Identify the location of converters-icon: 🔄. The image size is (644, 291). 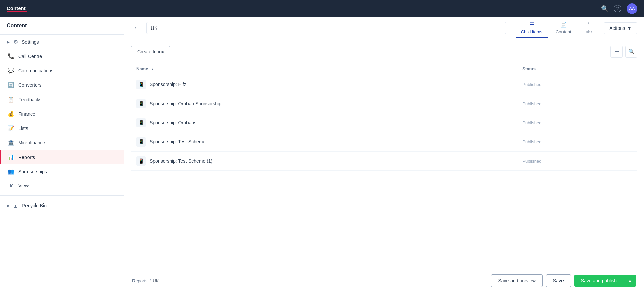
(11, 85).